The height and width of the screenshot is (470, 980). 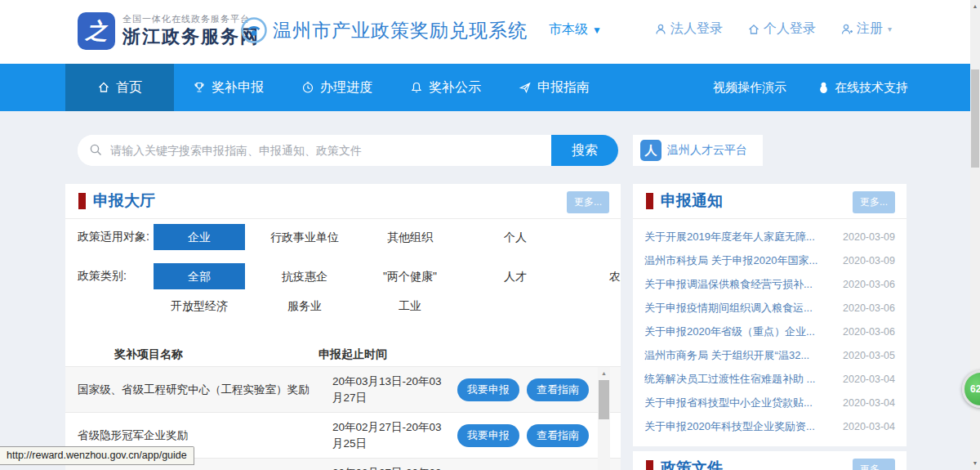 What do you see at coordinates (199, 87) in the screenshot?
I see `trophy-icon` at bounding box center [199, 87].